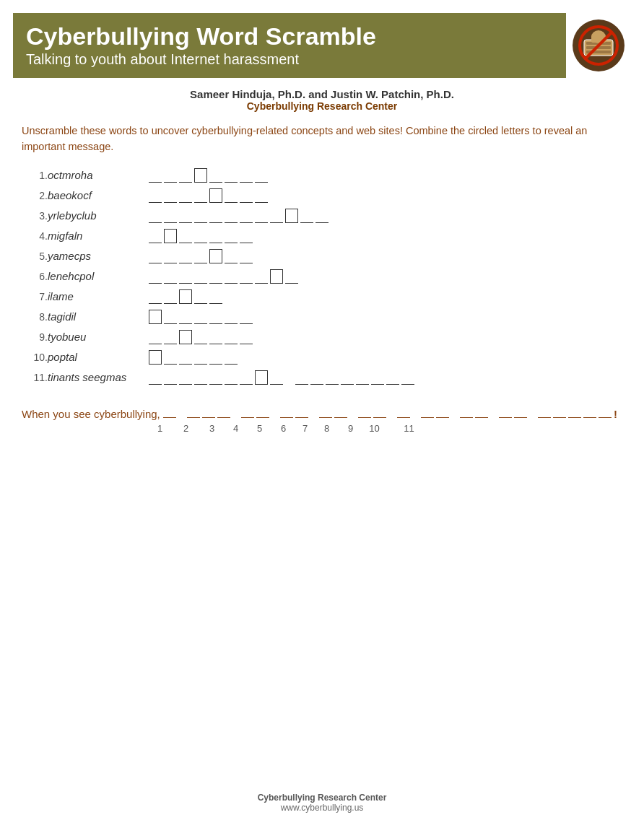 This screenshot has height=833, width=644. I want to click on bottom-section: When you see cyberbullying, !, so click(322, 411).